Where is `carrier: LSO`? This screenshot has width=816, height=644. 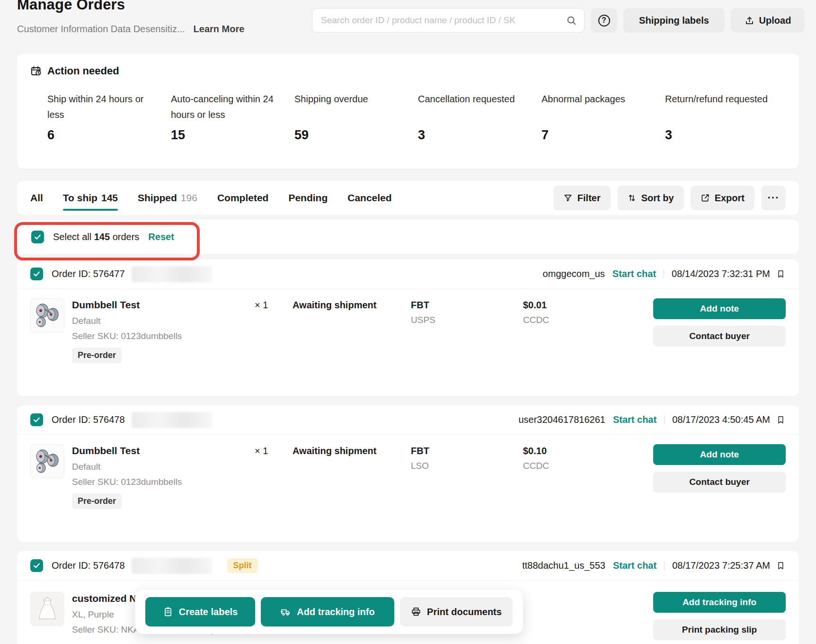
carrier: LSO is located at coordinates (467, 466).